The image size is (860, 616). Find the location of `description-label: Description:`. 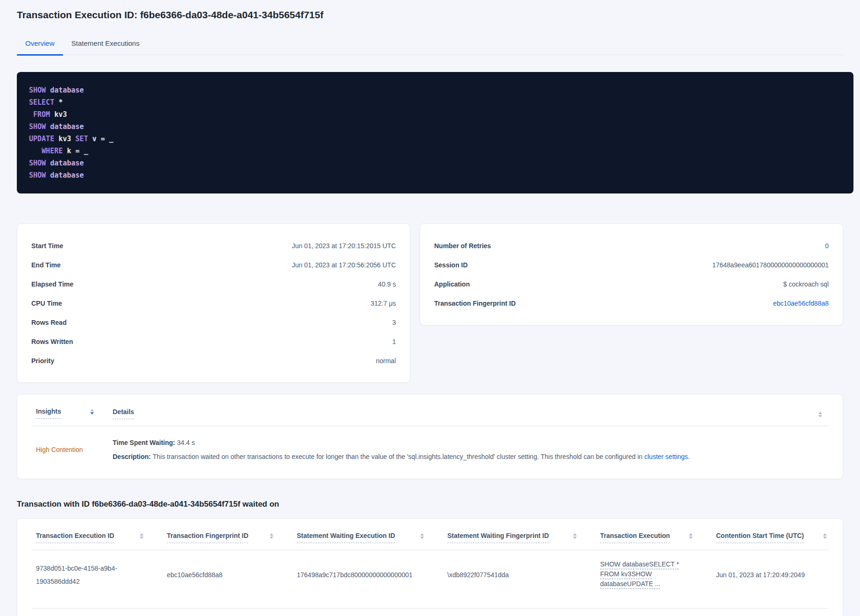

description-label: Description: is located at coordinates (132, 457).